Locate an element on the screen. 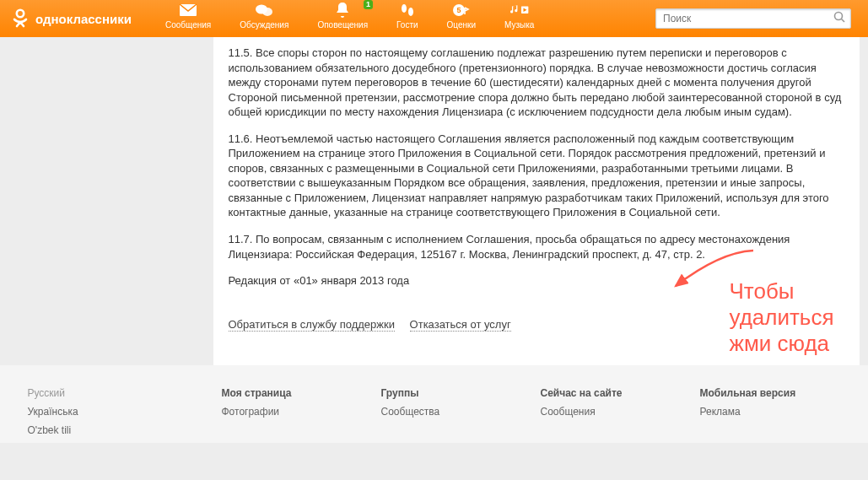 The width and height of the screenshot is (868, 480). footer-col-my-page: Моя страница Фотографии is located at coordinates (302, 415).